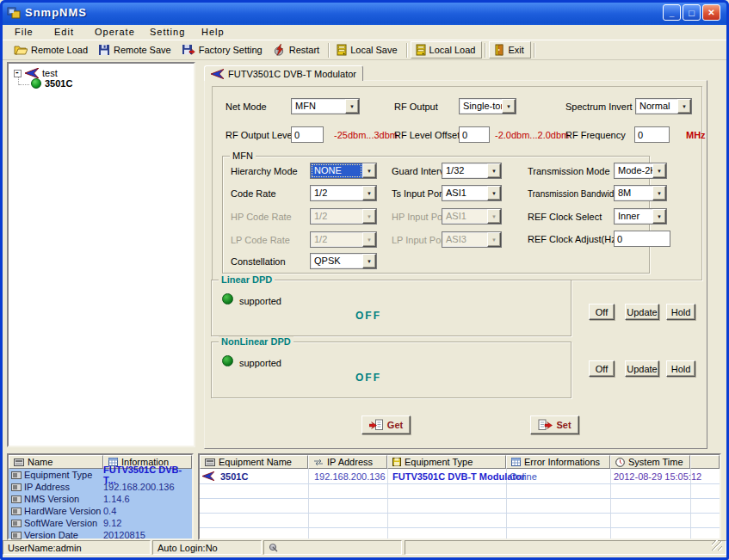 The height and width of the screenshot is (560, 729). Describe the element at coordinates (365, 50) in the screenshot. I see `toolbar: Remote Load Remote Save Factory Setting …` at that location.